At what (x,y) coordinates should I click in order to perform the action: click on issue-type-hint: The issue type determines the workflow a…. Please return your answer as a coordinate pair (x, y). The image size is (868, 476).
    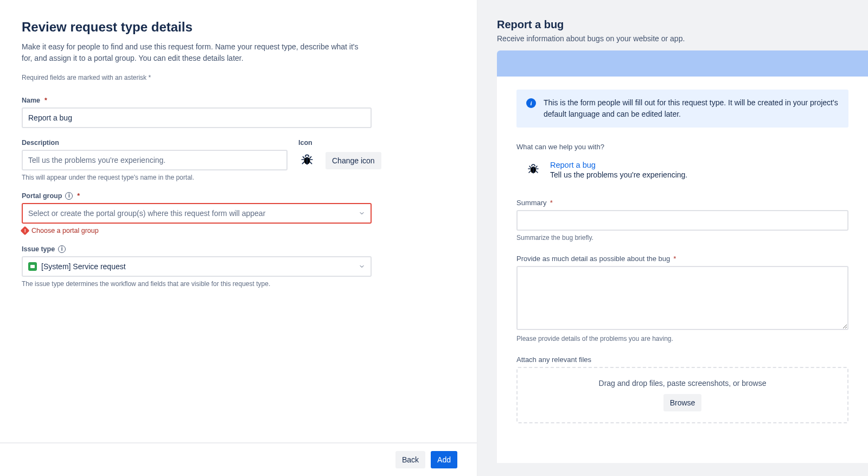
    Looking at the image, I should click on (196, 284).